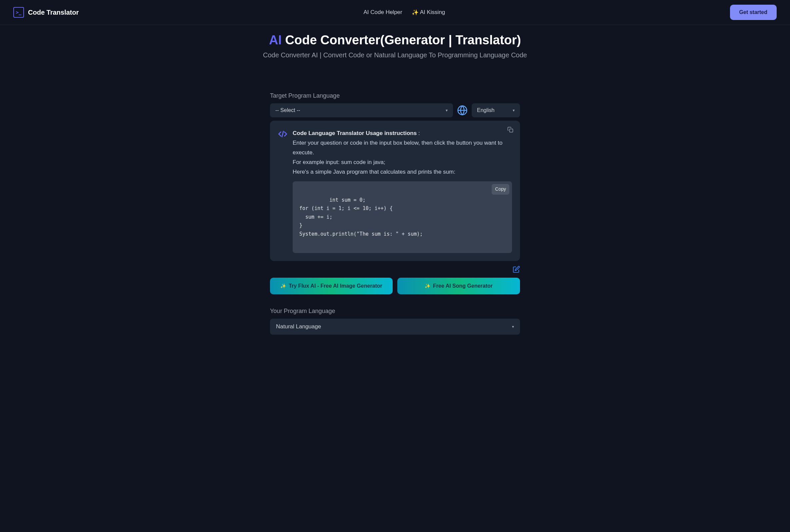 This screenshot has height=532, width=790. I want to click on example-code-block: Copyint sum = 0; for (int i = 1; i <= 10…, so click(402, 217).